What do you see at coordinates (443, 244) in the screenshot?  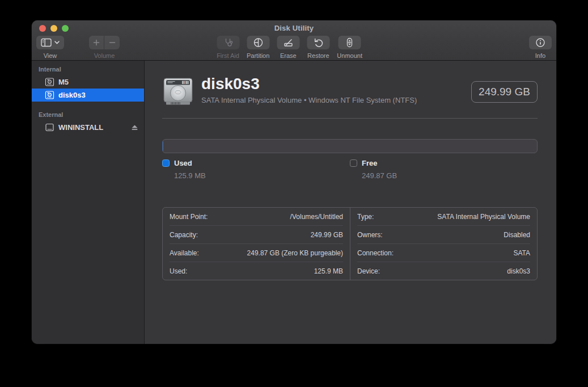 I see `details-right-column: Type: SATA Internal Physical Volume Owne…` at bounding box center [443, 244].